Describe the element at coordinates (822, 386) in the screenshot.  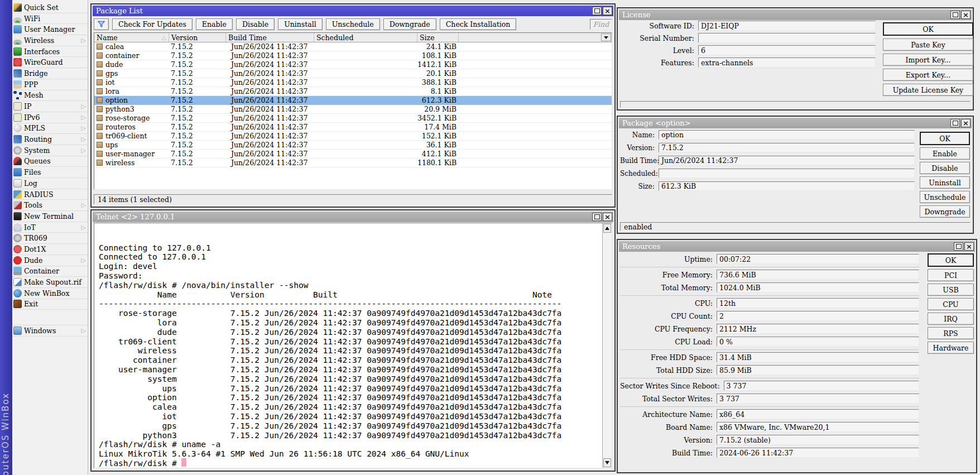
I see `sector-writes-since-reboot-field: 3 737` at that location.